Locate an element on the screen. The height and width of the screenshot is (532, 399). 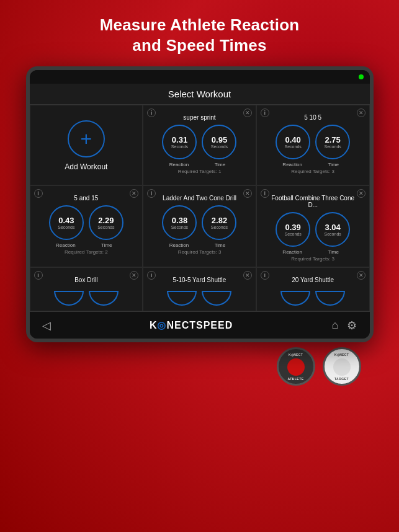
time-circle: 2.29 Seconds is located at coordinates (106, 223).